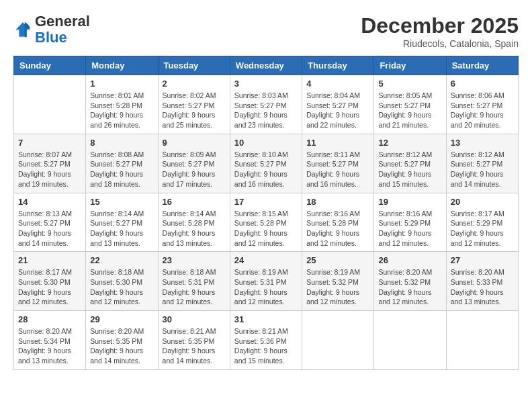 The image size is (532, 411). I want to click on logo-blue: Blue, so click(51, 38).